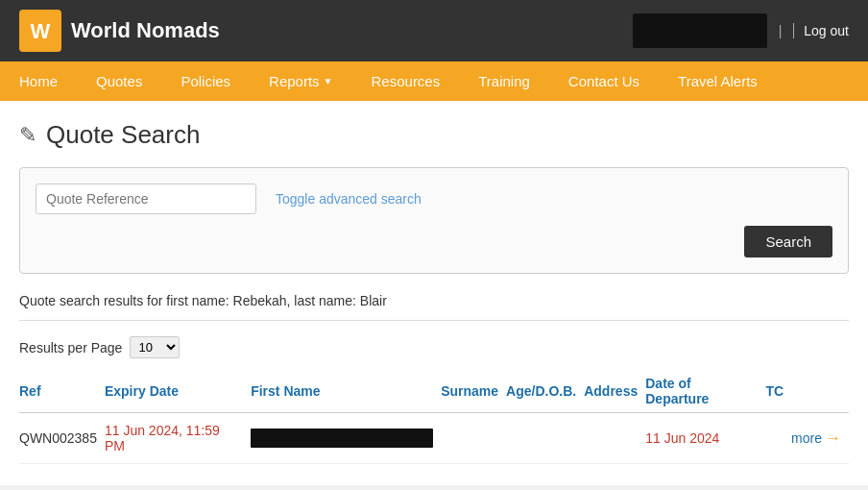 The image size is (868, 490). What do you see at coordinates (342, 438) in the screenshot?
I see `first-name-redacted` at bounding box center [342, 438].